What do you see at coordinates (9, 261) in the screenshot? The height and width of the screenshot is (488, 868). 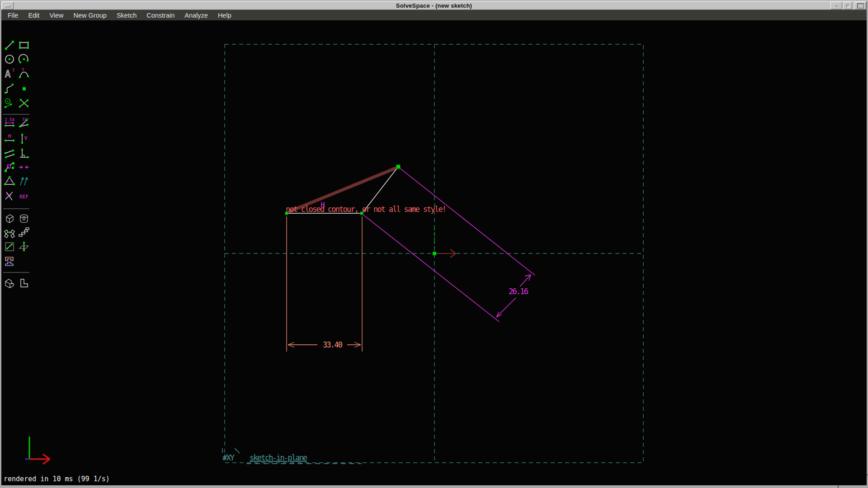 I see `link-group-icon` at bounding box center [9, 261].